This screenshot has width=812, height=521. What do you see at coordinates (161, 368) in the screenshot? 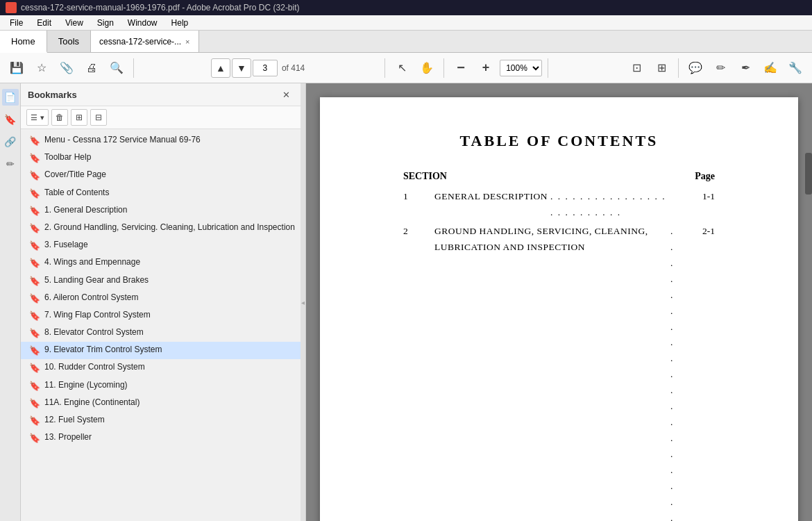
I see `bookmark-item-13: 🔖10. Rudder Control System` at bounding box center [161, 368].